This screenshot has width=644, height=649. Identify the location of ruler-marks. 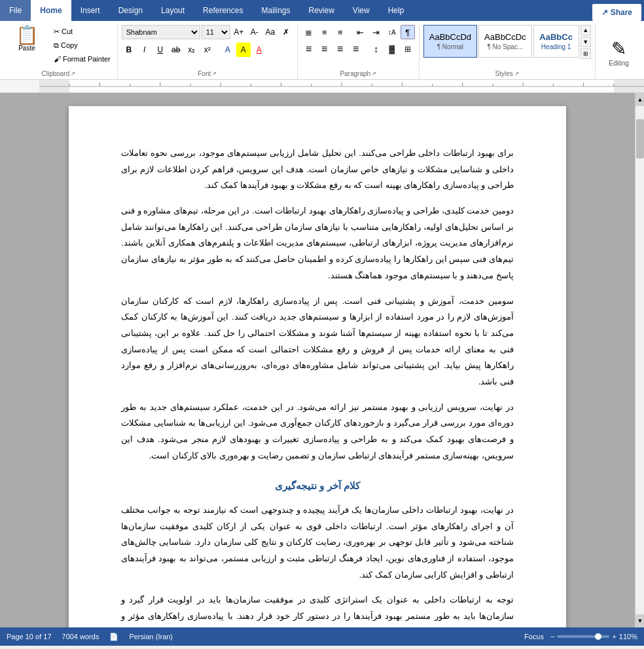
(342, 86).